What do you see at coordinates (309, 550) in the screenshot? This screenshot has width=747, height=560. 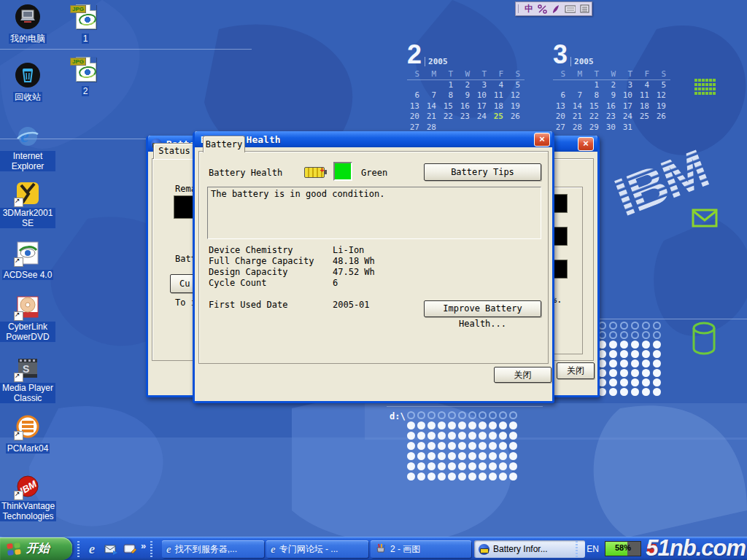 I see `taskbar-button-label: 专门网论坛 - ...` at bounding box center [309, 550].